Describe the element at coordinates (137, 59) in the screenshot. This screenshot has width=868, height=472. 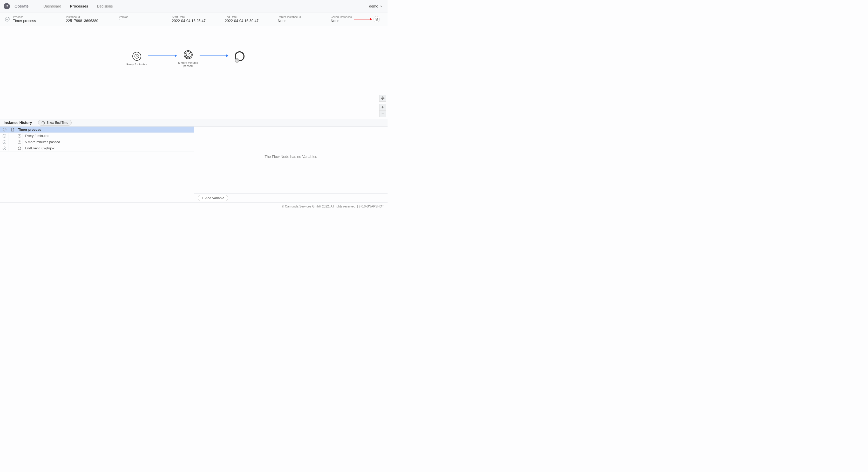
I see `start-event: Every 3 minutes` at that location.